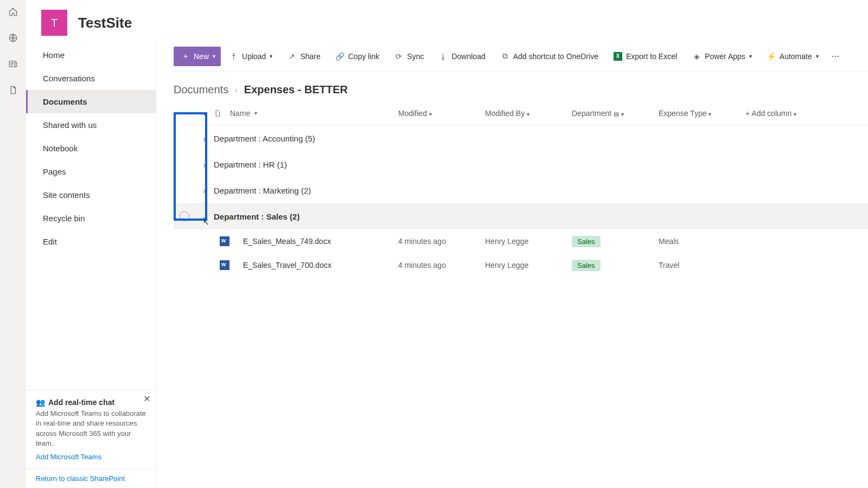 The image size is (868, 488). I want to click on upload-label: Upload, so click(254, 56).